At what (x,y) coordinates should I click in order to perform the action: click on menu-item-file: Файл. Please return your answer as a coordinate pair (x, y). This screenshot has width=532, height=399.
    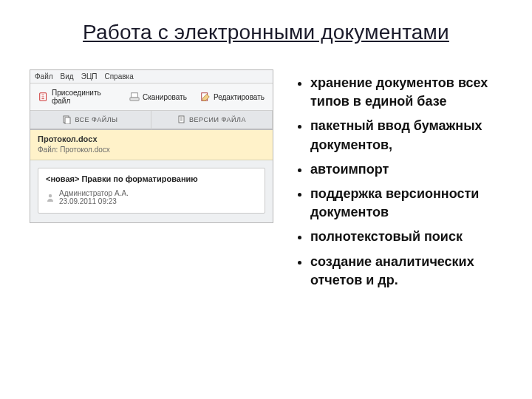
    Looking at the image, I should click on (44, 77).